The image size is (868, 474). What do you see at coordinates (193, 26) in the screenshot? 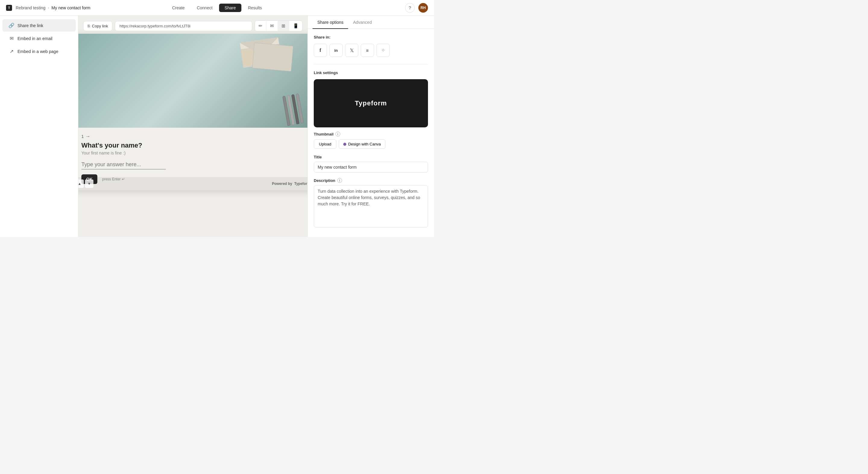
I see `url-bar: ⎘ Copy link ✏ ✉ ⊞ 📱` at bounding box center [193, 26].